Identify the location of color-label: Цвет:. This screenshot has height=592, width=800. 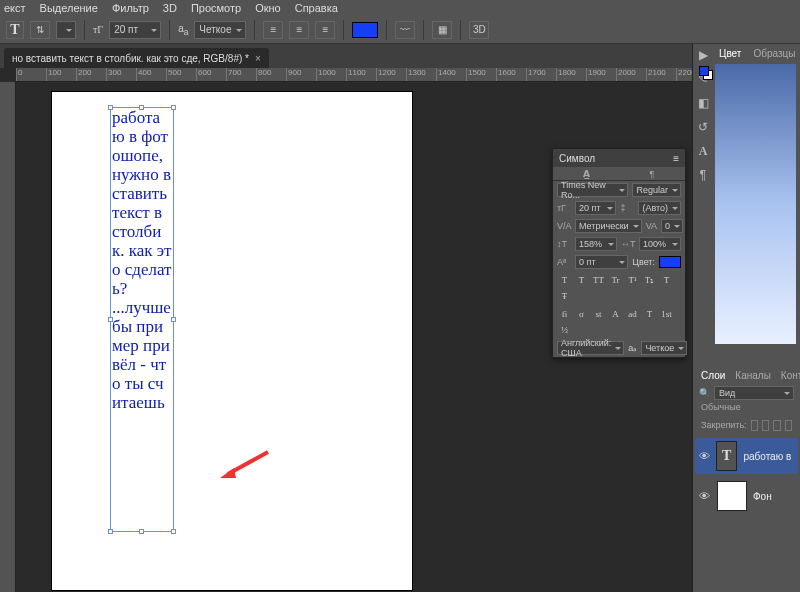
(644, 262).